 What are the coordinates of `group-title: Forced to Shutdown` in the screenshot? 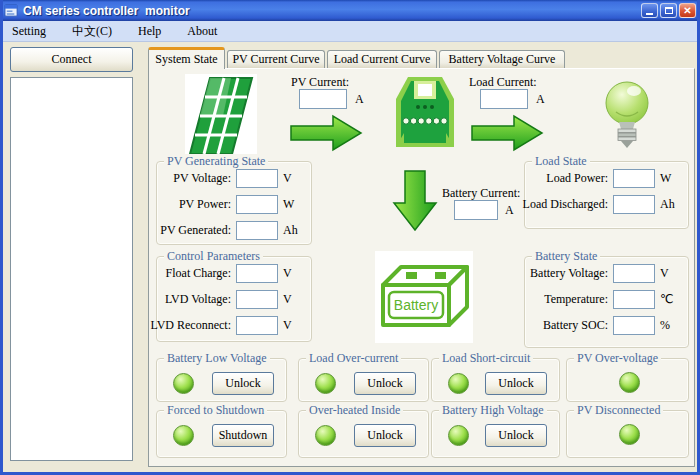 It's located at (216, 410).